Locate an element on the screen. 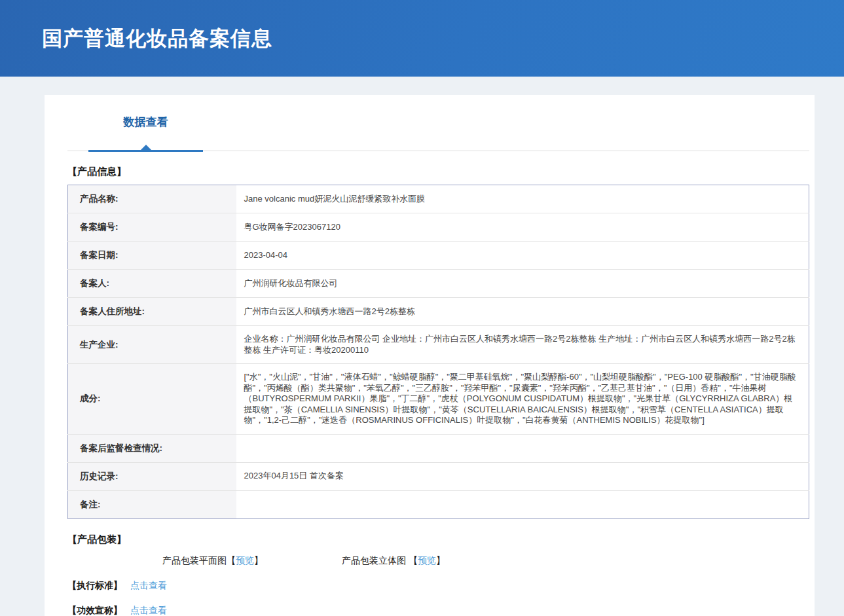 This screenshot has width=844, height=616. row-label: 备案日期: is located at coordinates (152, 255).